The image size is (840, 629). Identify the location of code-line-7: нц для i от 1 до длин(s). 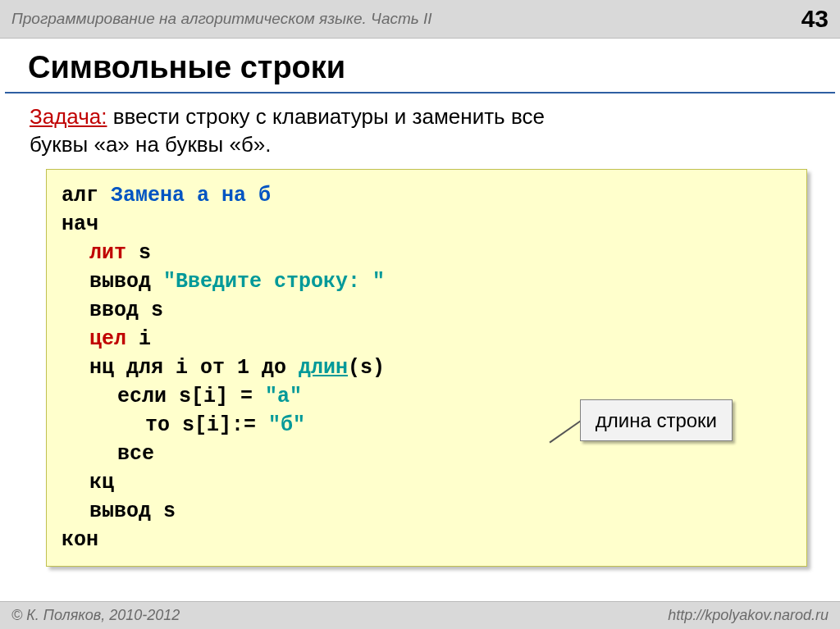
(427, 367).